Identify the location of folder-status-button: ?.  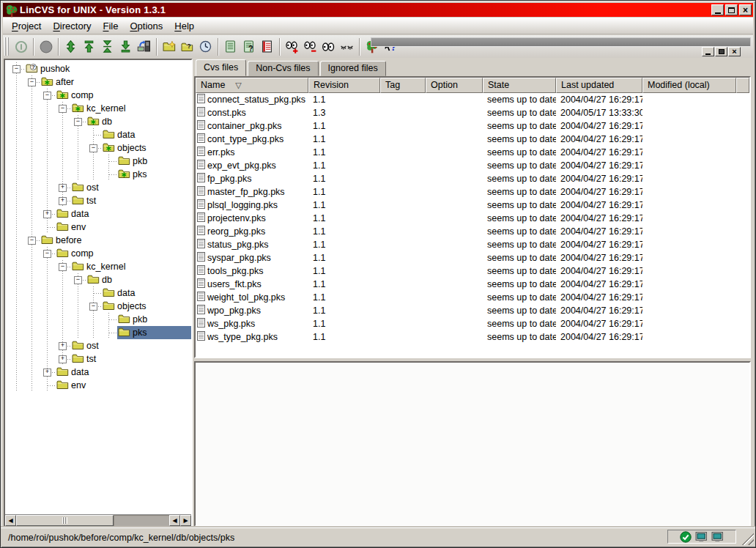
(188, 47).